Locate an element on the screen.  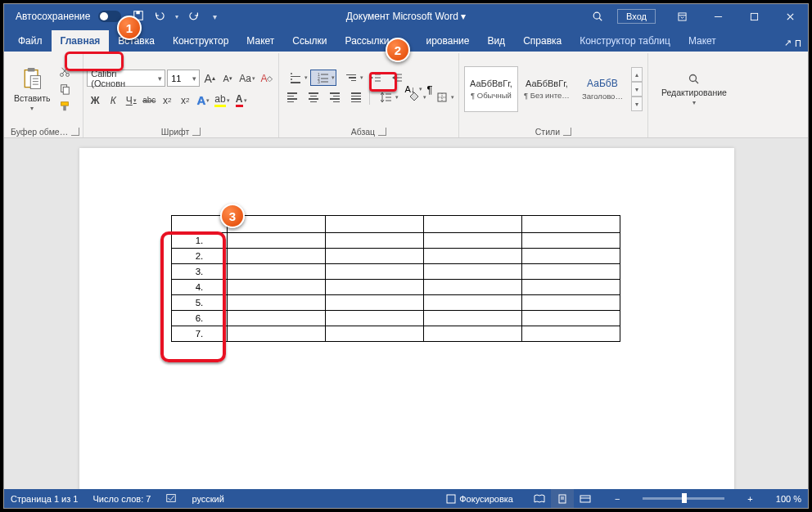
redo-icon is located at coordinates (194, 16).